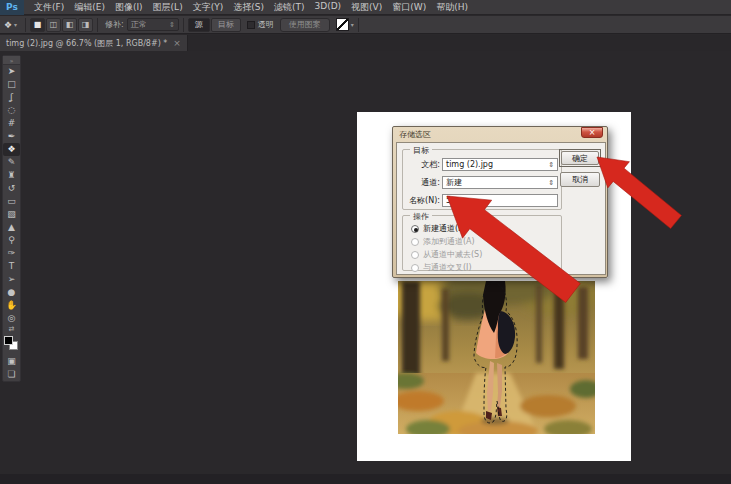 The image size is (731, 484). Describe the element at coordinates (328, 8) in the screenshot. I see `menu-3d: 3D(D)` at that location.